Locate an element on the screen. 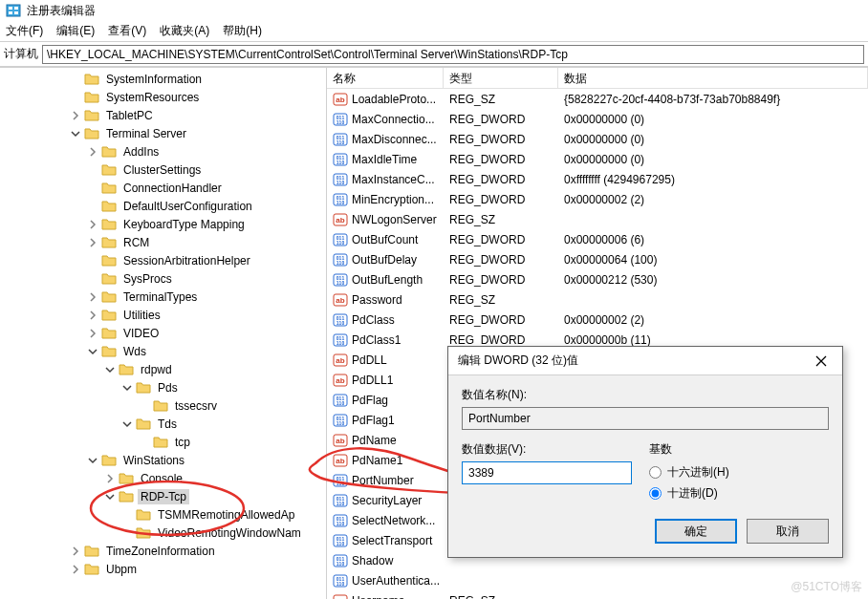 This screenshot has height=599, width=868. tree-item: TerminalTypes is located at coordinates (163, 296).